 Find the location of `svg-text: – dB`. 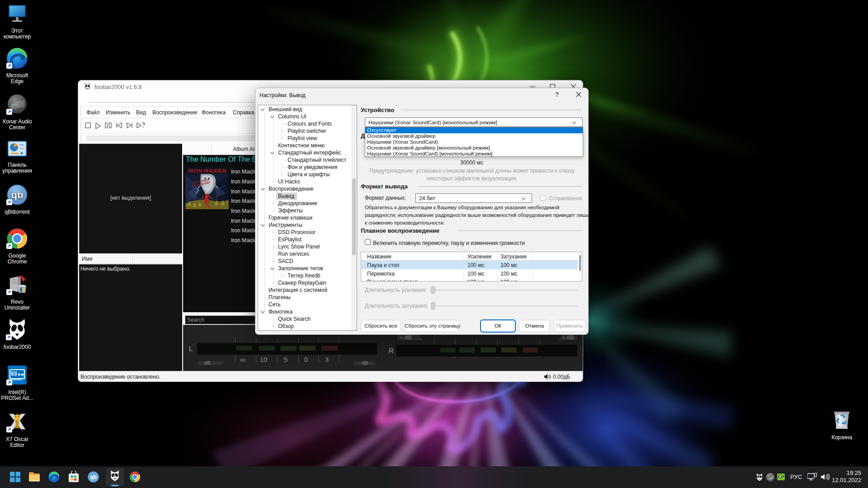

svg-text: – dB is located at coordinates (406, 338).